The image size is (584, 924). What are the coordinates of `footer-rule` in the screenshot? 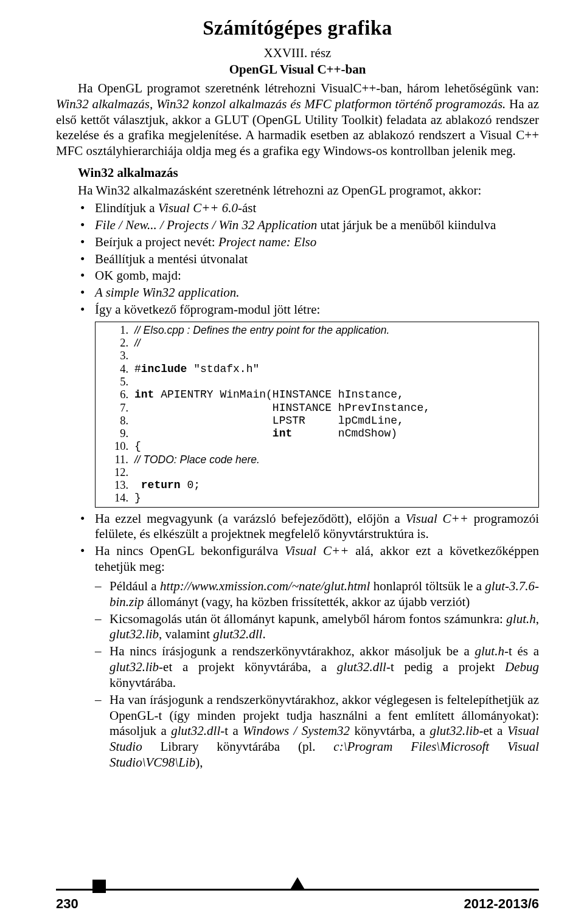 It's located at (297, 890).